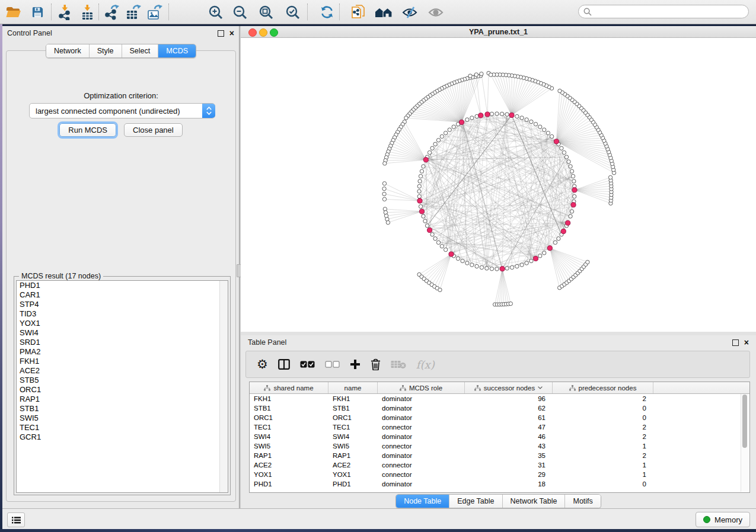 This screenshot has height=532, width=756. Describe the element at coordinates (122, 314) in the screenshot. I see `mcds-result-item: TID3` at that location.